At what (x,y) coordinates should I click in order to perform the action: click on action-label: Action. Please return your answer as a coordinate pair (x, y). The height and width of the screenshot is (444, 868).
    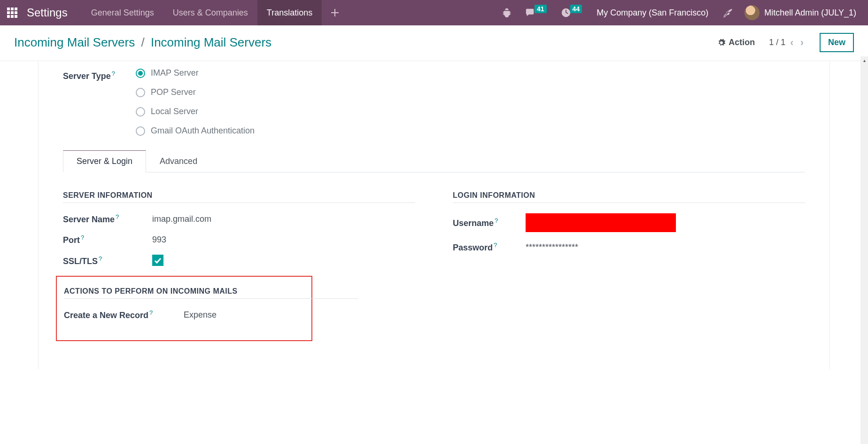
    Looking at the image, I should click on (742, 42).